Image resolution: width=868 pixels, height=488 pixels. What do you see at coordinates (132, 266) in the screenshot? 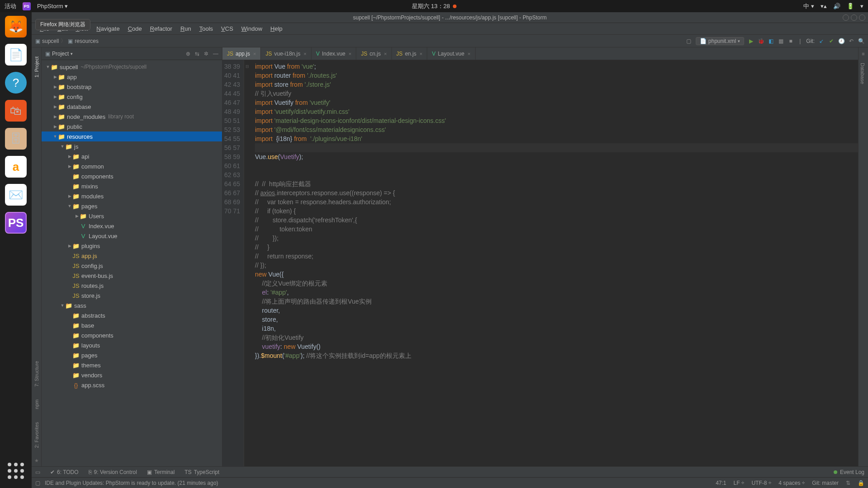
I see `tree-item: JSconfig.js` at bounding box center [132, 266].